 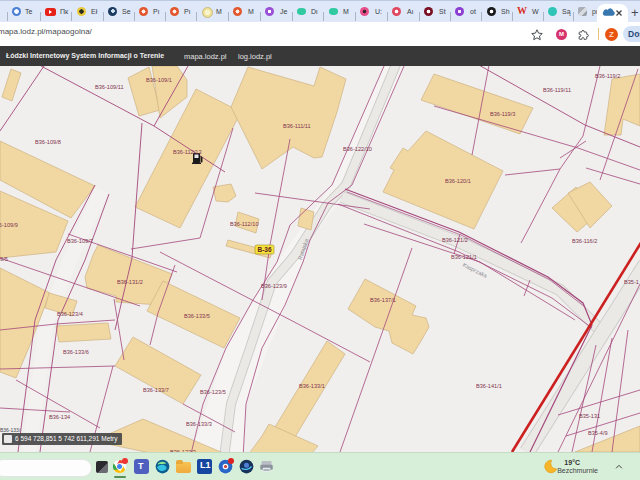 I want to click on svg-text: B36-122/10, so click(x=358, y=149).